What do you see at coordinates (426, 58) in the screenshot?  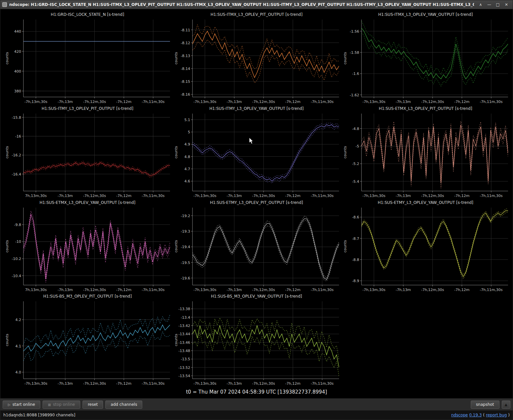 I see `chart-panel: H1:SUS-ITMX_L3_OPLEV_YAW_OUTPUT [s-trend…` at bounding box center [426, 58].